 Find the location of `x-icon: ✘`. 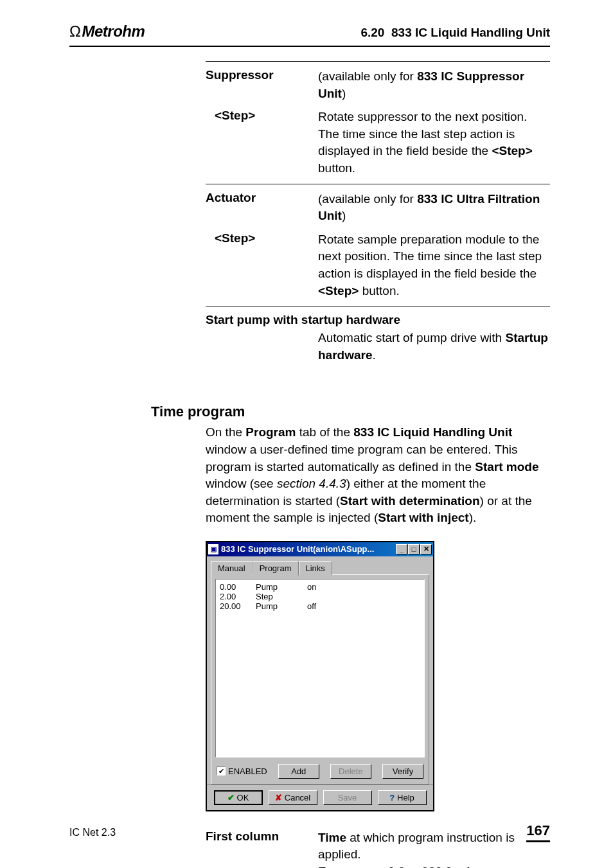

x-icon: ✘ is located at coordinates (279, 798).